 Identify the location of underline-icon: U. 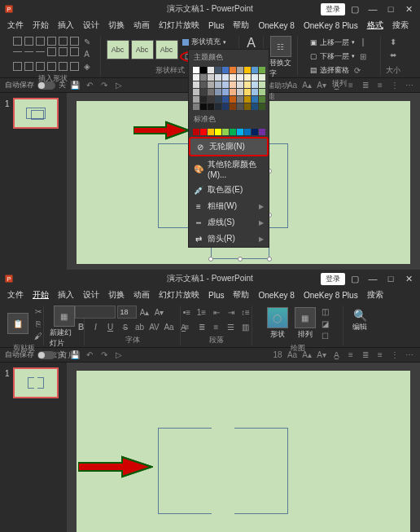
(111, 327).